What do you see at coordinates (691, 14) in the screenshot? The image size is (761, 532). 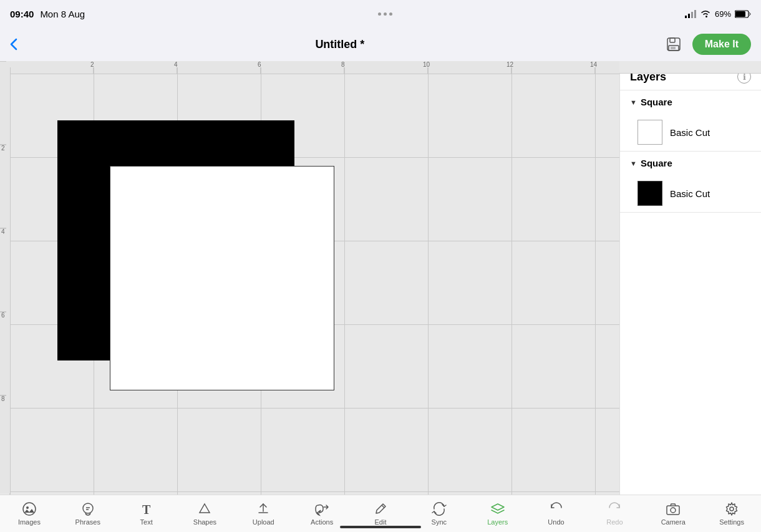 I see `signal-icon` at bounding box center [691, 14].